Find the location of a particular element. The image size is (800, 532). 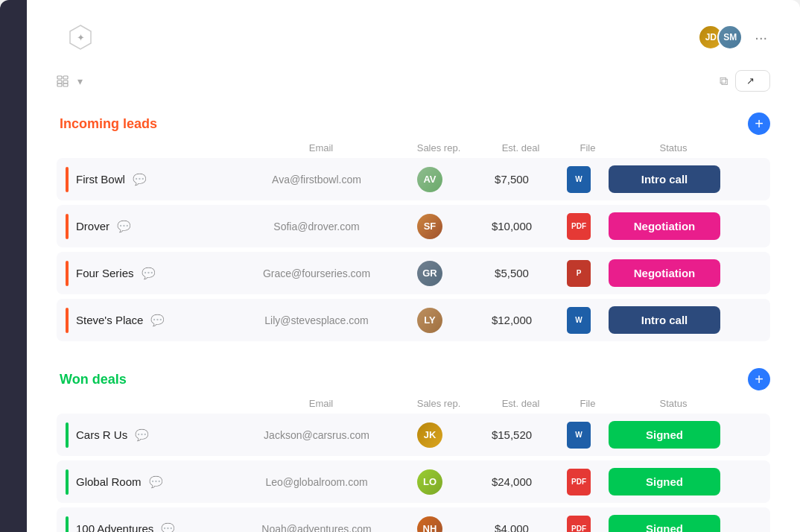

column-header: File is located at coordinates (588, 148).